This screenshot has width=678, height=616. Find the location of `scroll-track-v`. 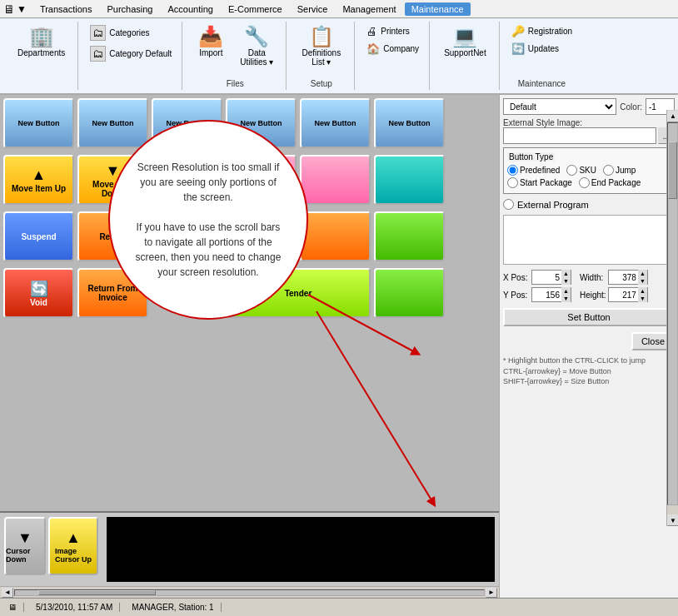

scroll-track-v is located at coordinates (673, 314).